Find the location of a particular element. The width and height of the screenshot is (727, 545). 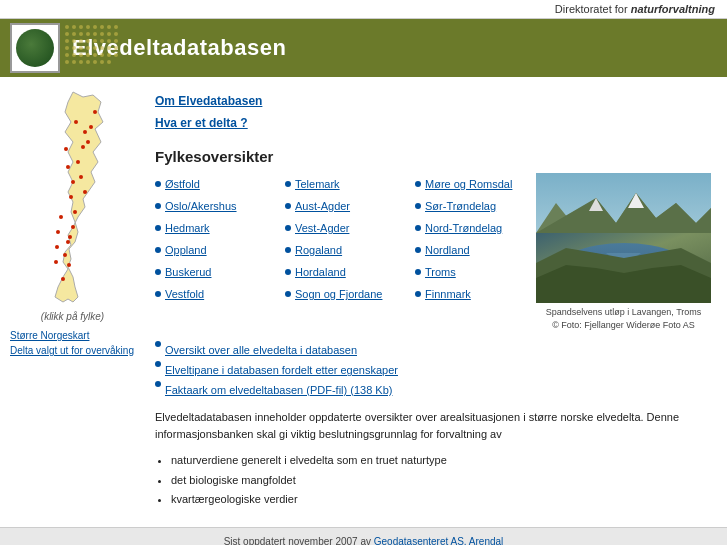

bullet-item-3: kvartærgeologiske verdier is located at coordinates (441, 500).